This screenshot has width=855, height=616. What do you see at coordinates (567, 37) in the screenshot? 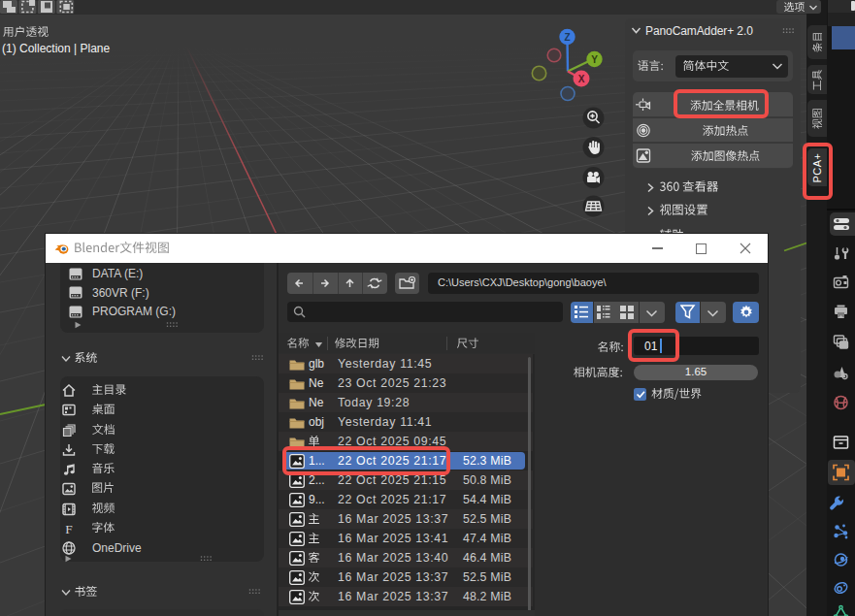
I see `svg-text: Z` at bounding box center [567, 37].